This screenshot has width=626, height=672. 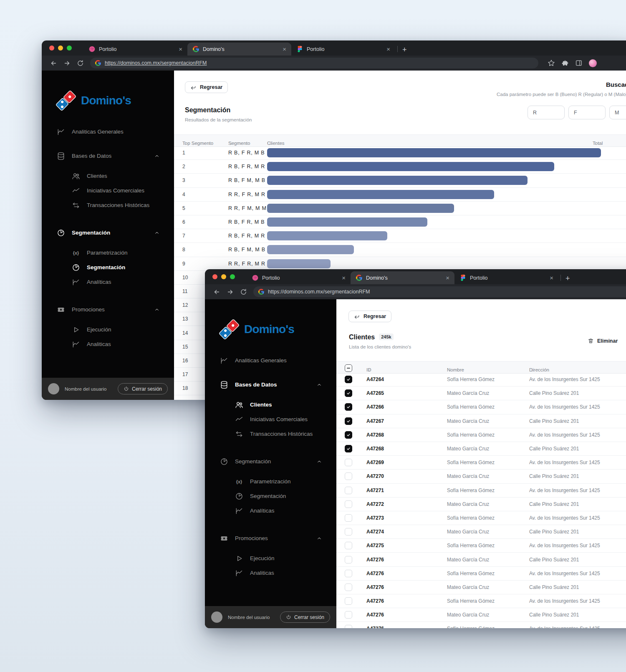 What do you see at coordinates (579, 63) in the screenshot?
I see `side-panel-icon` at bounding box center [579, 63].